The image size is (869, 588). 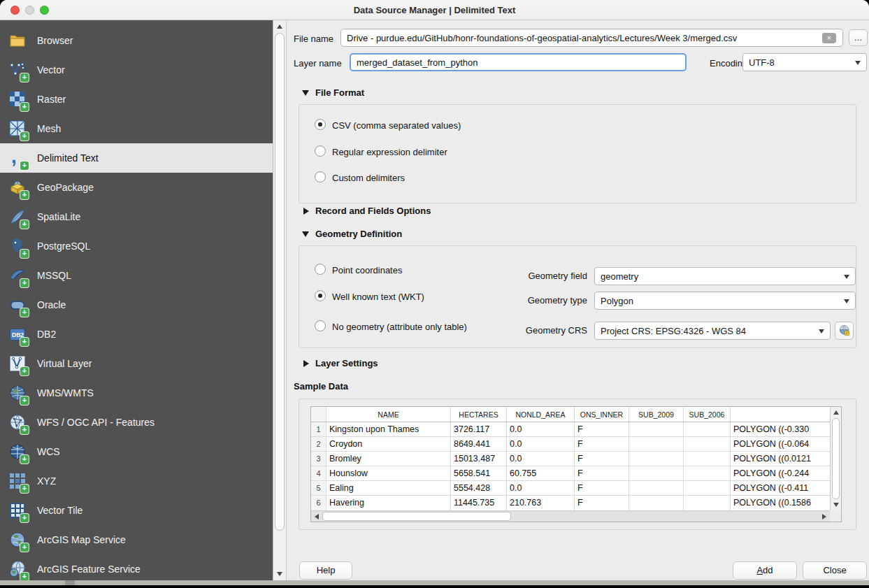 What do you see at coordinates (333, 92) in the screenshot?
I see `file-format-section-header: File Format` at bounding box center [333, 92].